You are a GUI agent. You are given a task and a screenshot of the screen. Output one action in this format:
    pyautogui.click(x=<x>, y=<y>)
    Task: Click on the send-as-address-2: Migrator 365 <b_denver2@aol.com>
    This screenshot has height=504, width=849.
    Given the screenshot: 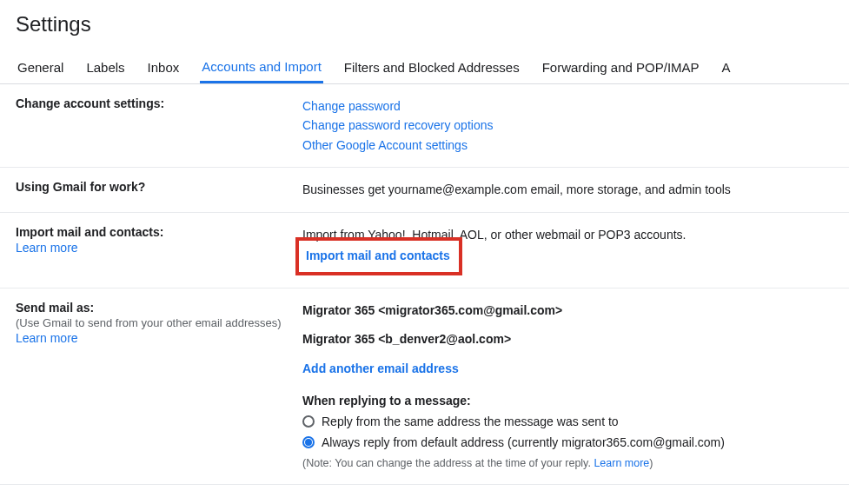 What is the action you would take?
    pyautogui.click(x=575, y=339)
    